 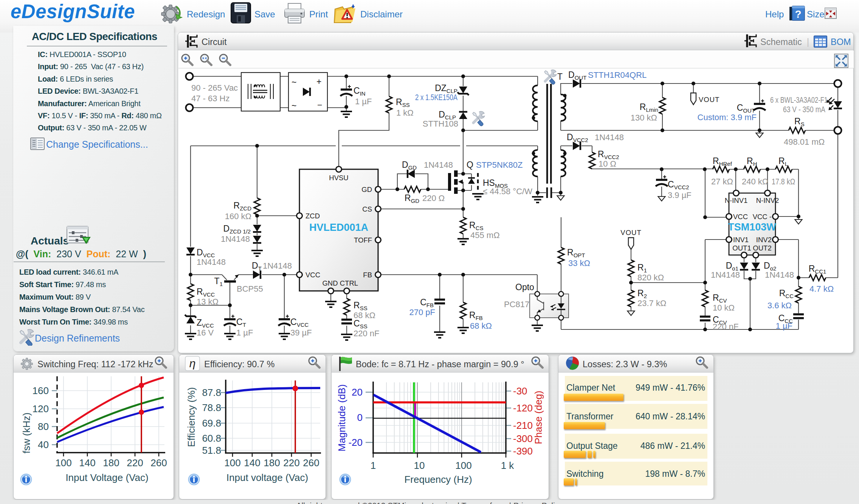 What do you see at coordinates (360, 417) in the screenshot?
I see `svg-text: 0` at bounding box center [360, 417].